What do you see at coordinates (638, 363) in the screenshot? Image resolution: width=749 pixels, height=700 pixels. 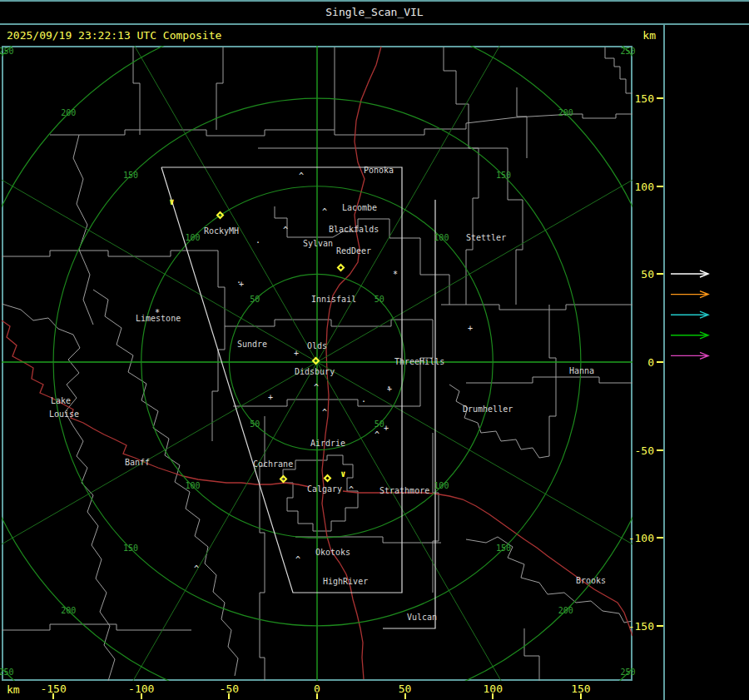 I see `y-axis-tick-label: 0` at bounding box center [638, 363].